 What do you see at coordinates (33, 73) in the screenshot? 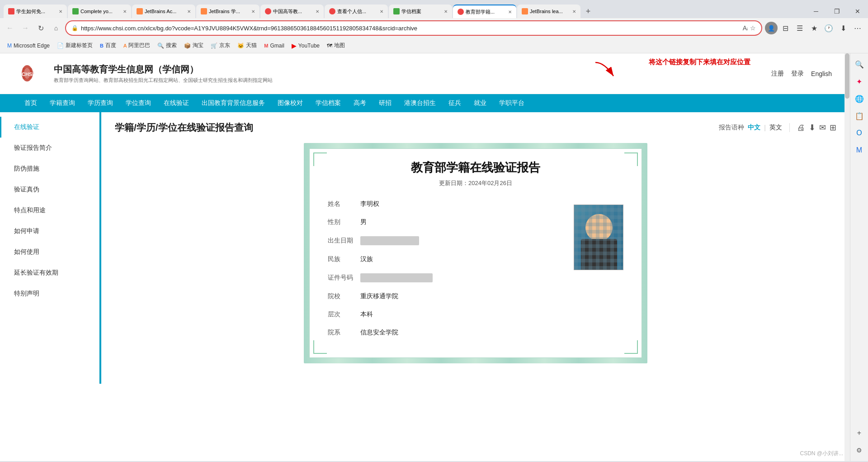
I see `chsi-logo-icon: CHSI` at bounding box center [33, 73].